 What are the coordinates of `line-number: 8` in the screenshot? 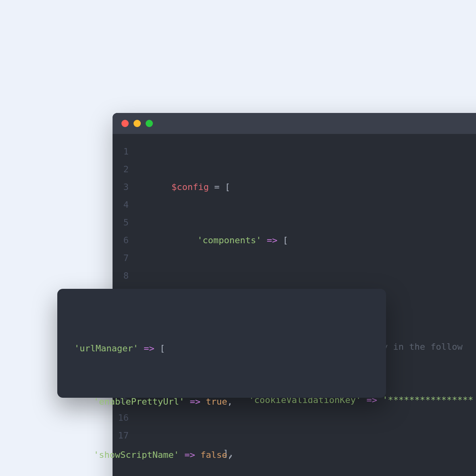 It's located at (126, 276).